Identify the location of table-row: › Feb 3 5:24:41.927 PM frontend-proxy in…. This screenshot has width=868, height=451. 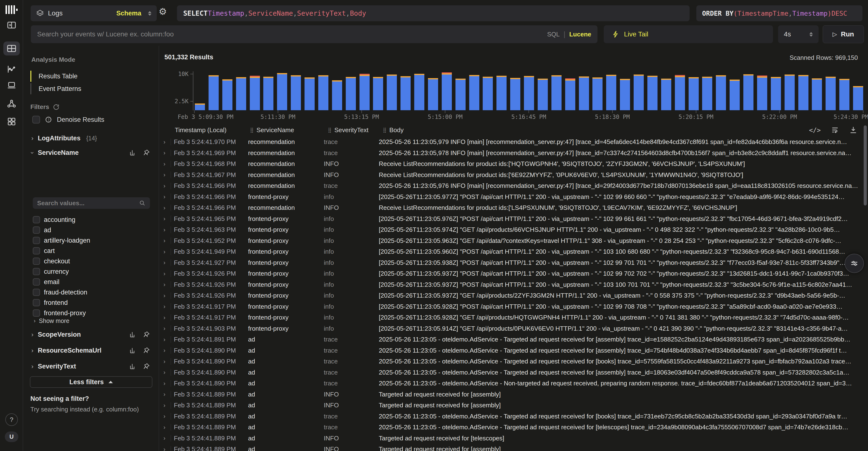
(511, 263).